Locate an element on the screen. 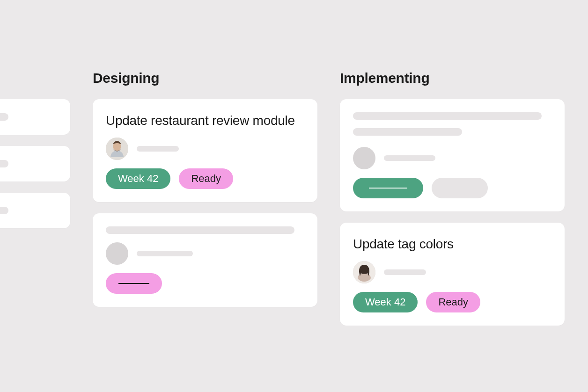 This screenshot has width=588, height=392. card-title: Update restaurant review module is located at coordinates (205, 121).